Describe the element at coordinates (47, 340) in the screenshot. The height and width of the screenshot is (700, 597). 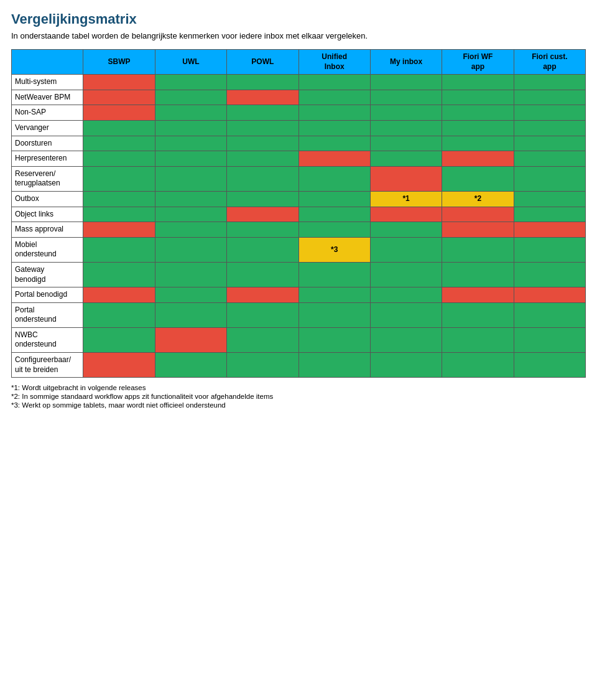
I see `row-label-14: NWBC ondersteund` at that location.